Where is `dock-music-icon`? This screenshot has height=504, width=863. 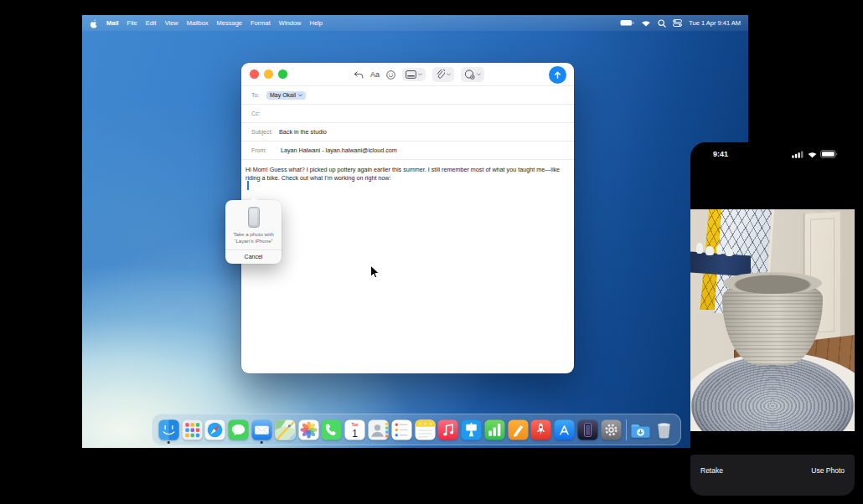 dock-music-icon is located at coordinates (447, 430).